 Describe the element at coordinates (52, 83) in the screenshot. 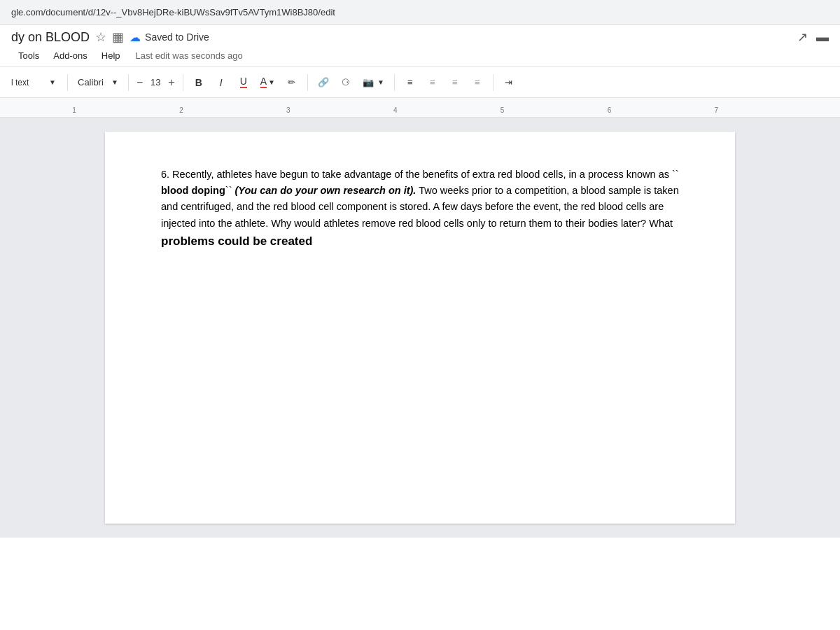

I see `text-style-chevron: ▼` at that location.